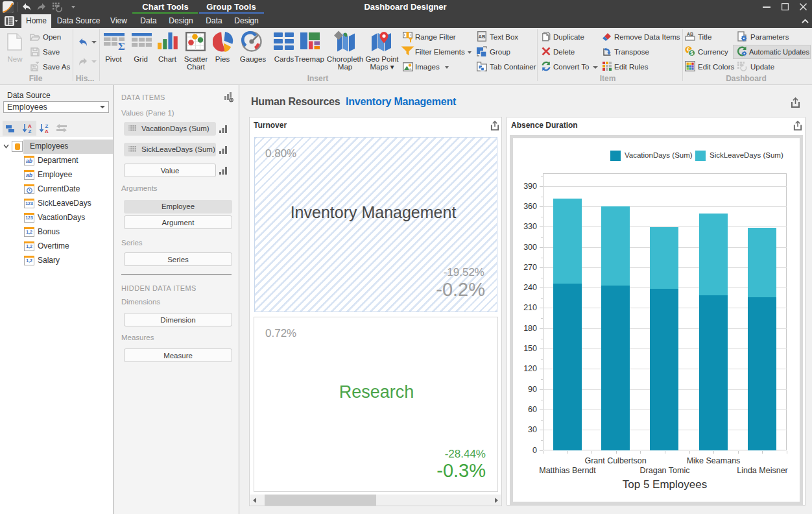  What do you see at coordinates (121, 45) in the screenshot?
I see `svg-text: Σ` at bounding box center [121, 45].